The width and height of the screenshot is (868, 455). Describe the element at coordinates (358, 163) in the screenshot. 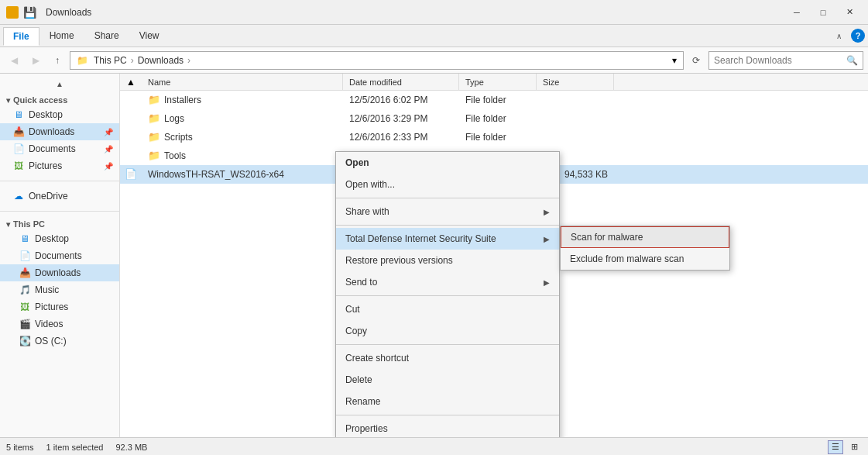

I see `cm-open-label: Open` at that location.